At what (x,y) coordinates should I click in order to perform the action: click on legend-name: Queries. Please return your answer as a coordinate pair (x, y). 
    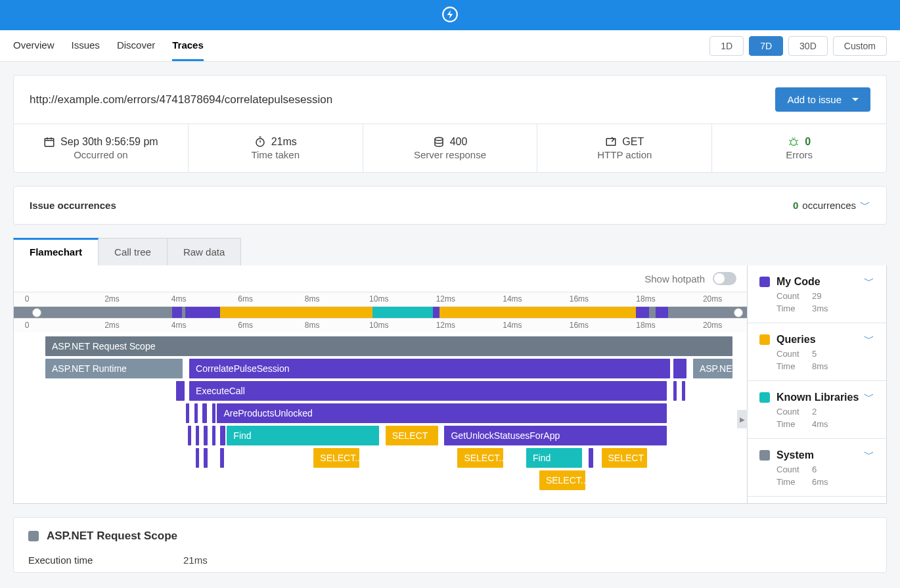
    Looking at the image, I should click on (796, 340).